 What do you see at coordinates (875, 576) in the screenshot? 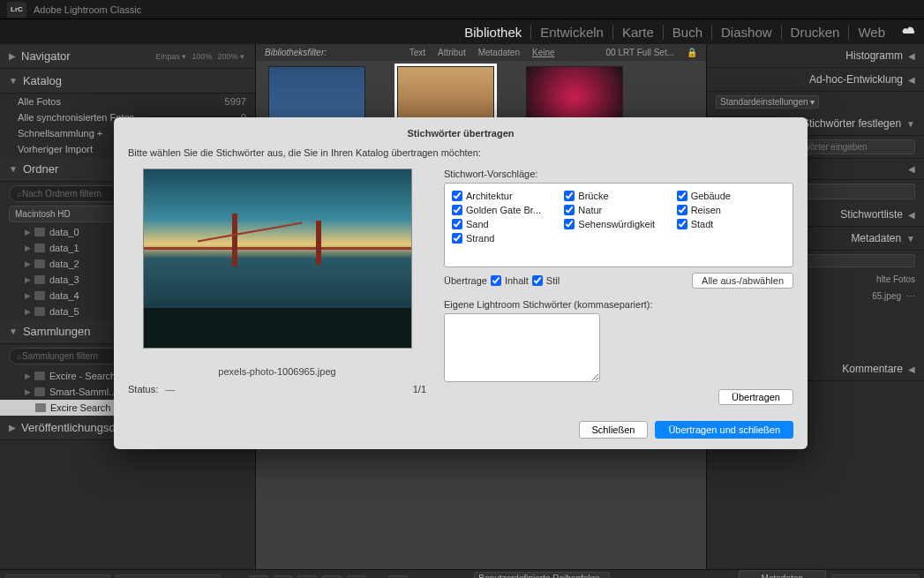
I see `sync-settings-button: Einstell. syn.` at bounding box center [875, 576].